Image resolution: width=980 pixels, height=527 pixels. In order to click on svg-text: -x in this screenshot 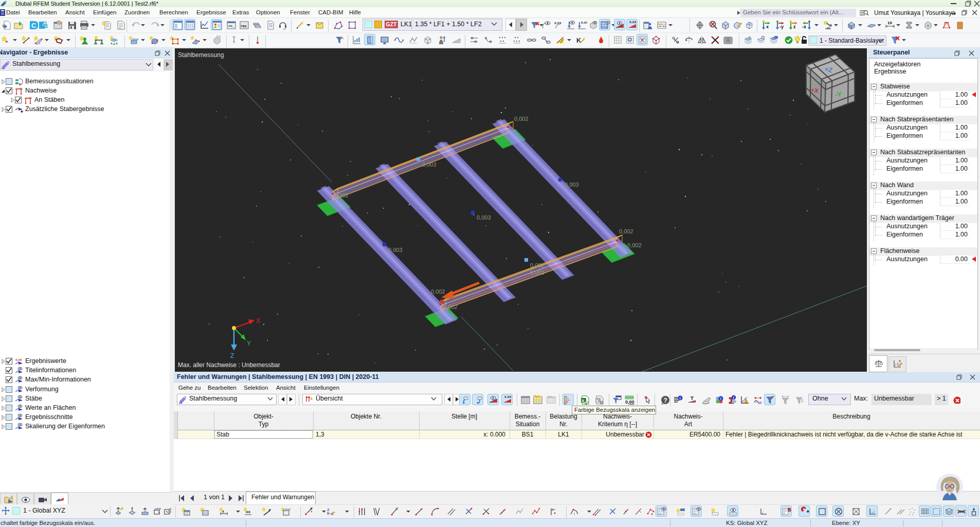, I will do `click(804, 27)`.